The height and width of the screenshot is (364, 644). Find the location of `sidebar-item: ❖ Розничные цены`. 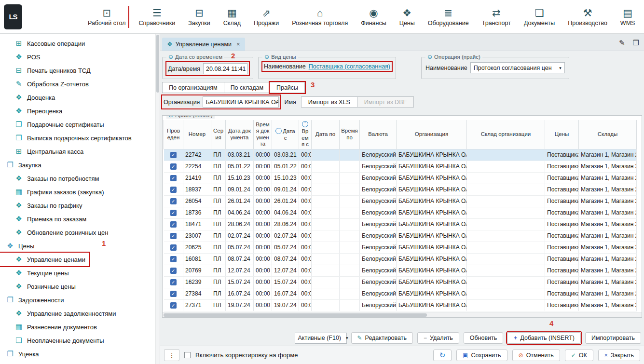

sidebar-item: ❖ Розничные цены is located at coordinates (38, 286).